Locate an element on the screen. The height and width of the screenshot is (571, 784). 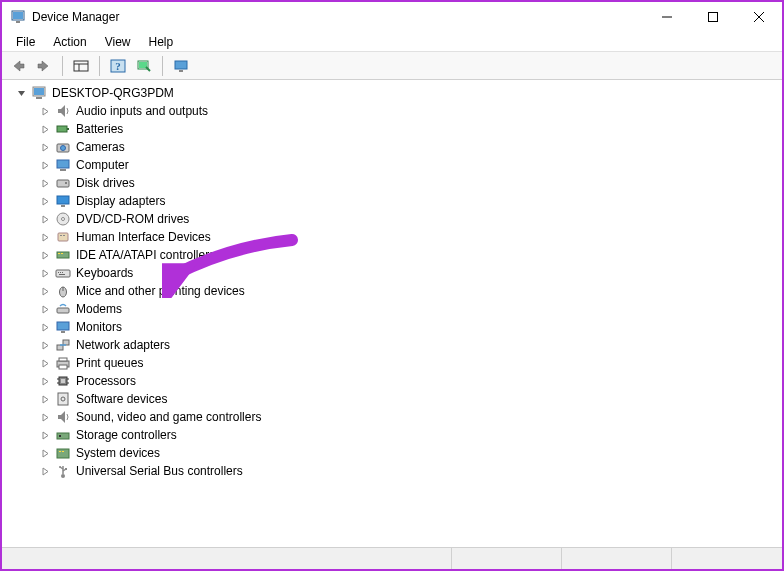
tree-node-label: Print queues is located at coordinates (108, 363).